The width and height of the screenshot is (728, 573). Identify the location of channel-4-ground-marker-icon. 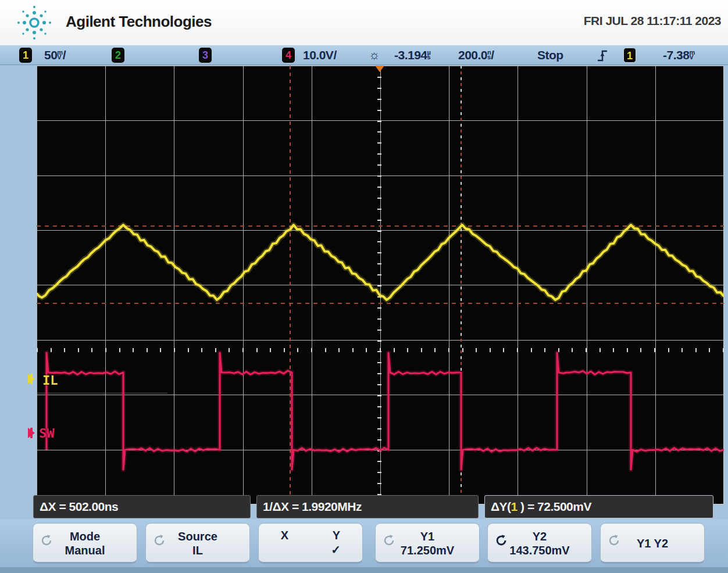
(31, 433).